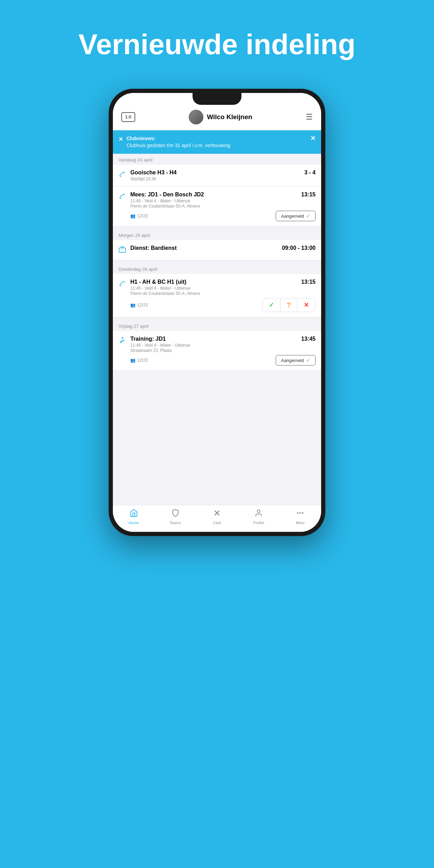 The height and width of the screenshot is (868, 434). Describe the element at coordinates (128, 117) in the screenshot. I see `scoreboard-icon: 1:0` at that location.